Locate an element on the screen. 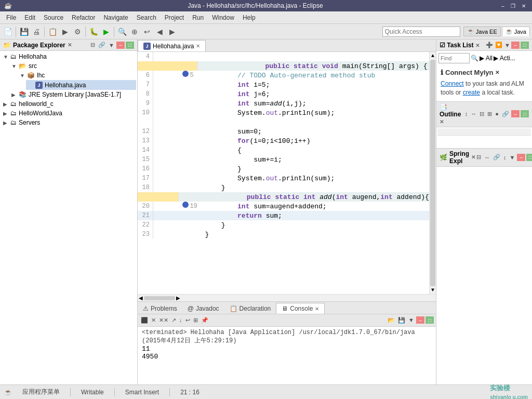 The width and height of the screenshot is (532, 399). editor-hscrollbar: ◀ ▶ is located at coordinates (287, 298).